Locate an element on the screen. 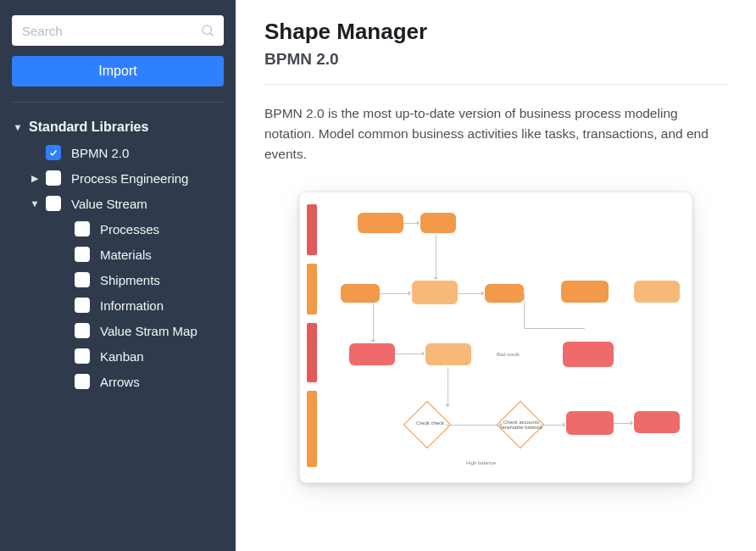 The width and height of the screenshot is (756, 551). tree-item-materials: Materials is located at coordinates (149, 254).